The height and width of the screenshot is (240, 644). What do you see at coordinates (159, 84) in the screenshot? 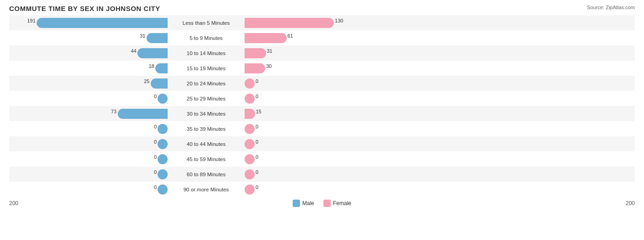
I see `male-bar: 25` at bounding box center [159, 84].